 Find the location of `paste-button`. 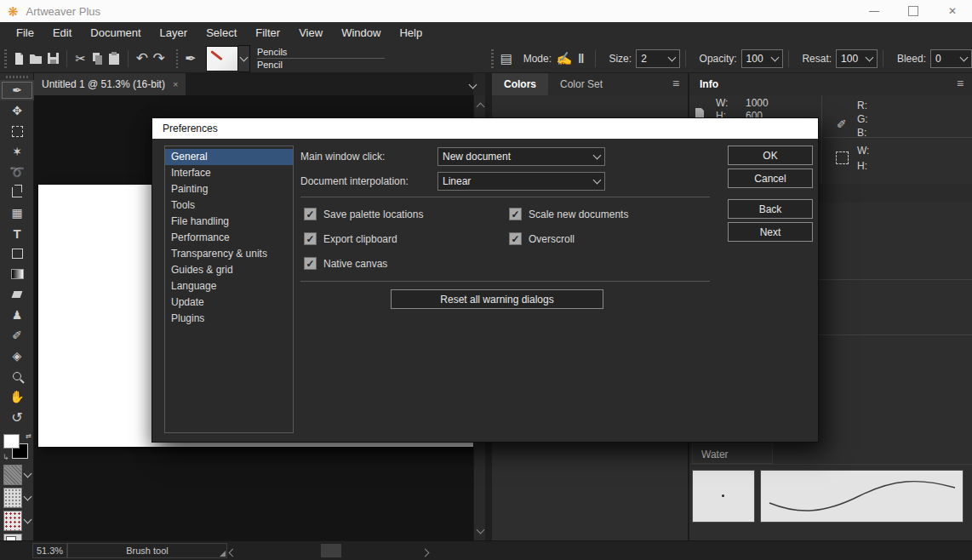

paste-button is located at coordinates (114, 59).